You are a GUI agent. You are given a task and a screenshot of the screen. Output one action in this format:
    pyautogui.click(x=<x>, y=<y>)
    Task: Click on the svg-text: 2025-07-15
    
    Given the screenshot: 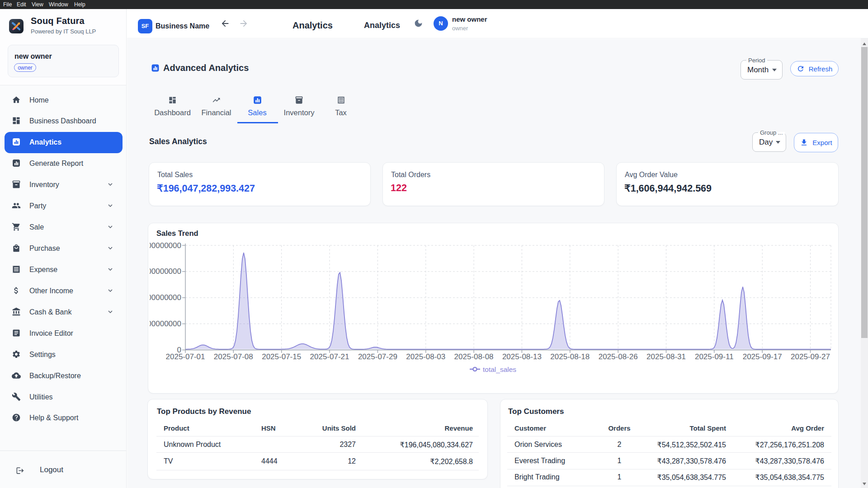 What is the action you would take?
    pyautogui.click(x=281, y=357)
    